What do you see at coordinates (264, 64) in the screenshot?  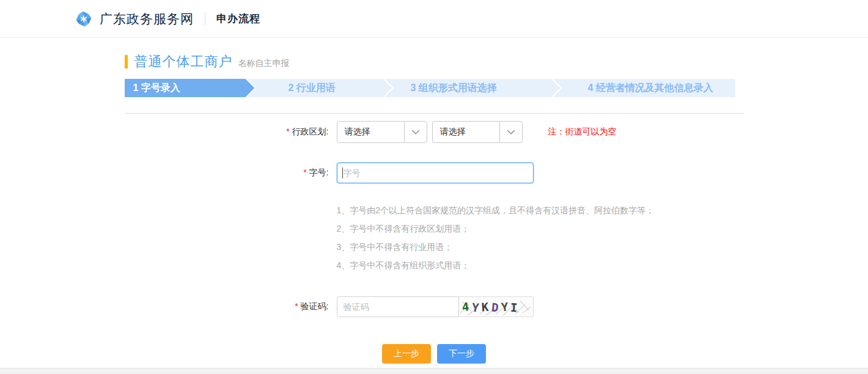 I see `page-subtitle: 名称自主申报` at bounding box center [264, 64].